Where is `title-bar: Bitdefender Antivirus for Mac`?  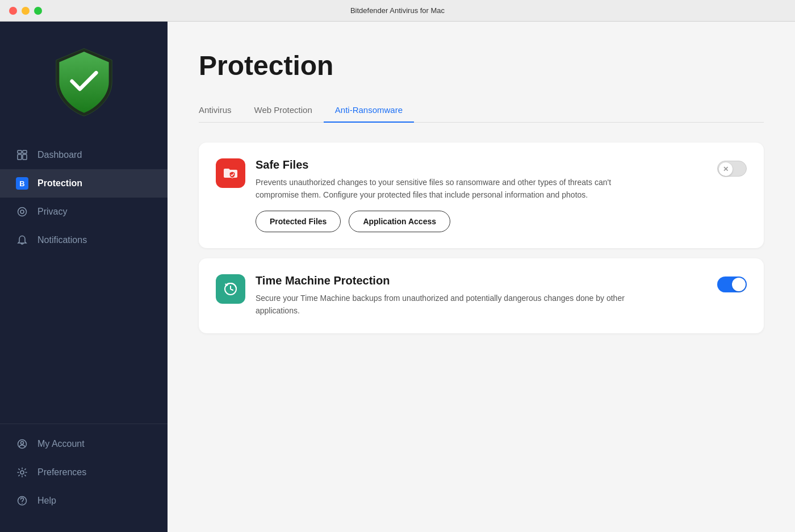
title-bar: Bitdefender Antivirus for Mac is located at coordinates (398, 11).